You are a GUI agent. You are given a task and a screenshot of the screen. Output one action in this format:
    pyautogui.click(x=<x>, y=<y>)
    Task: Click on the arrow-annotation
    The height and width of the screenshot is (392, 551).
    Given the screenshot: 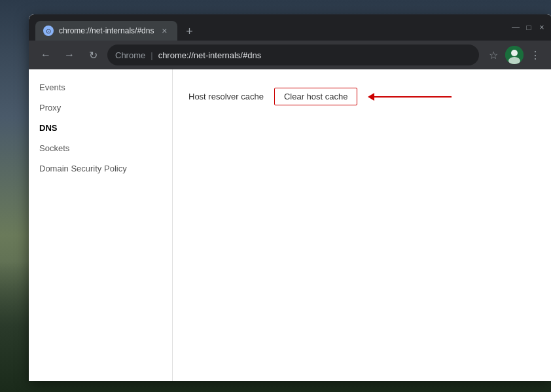 What is the action you would take?
    pyautogui.click(x=412, y=97)
    